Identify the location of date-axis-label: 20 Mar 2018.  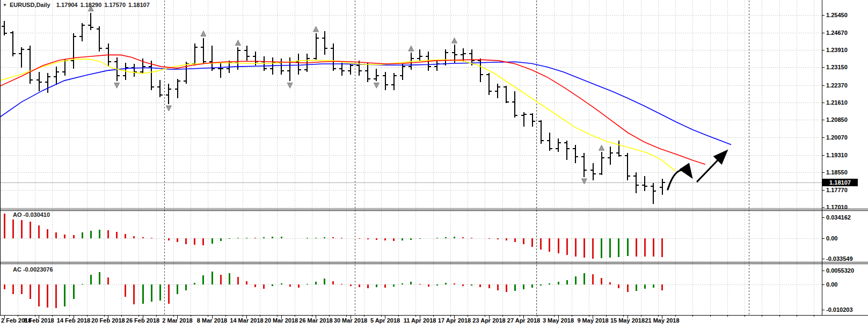
(281, 320).